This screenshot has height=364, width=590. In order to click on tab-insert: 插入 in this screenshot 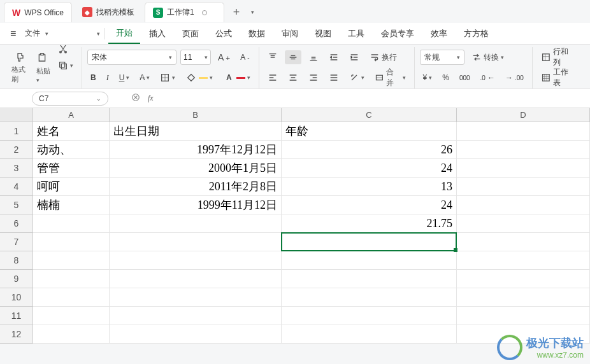, I will do `click(157, 34)`.